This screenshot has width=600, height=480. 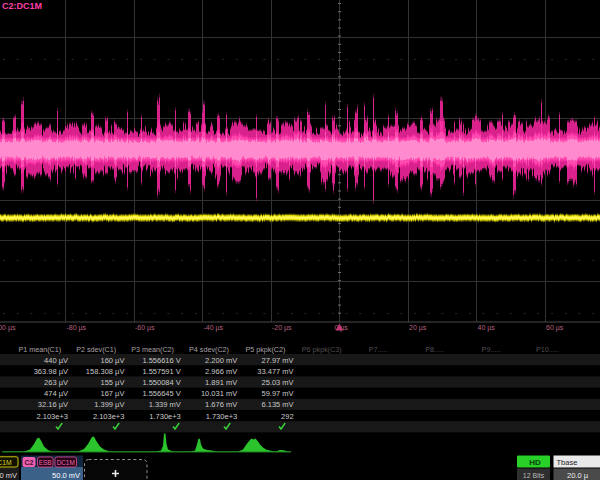 I want to click on svg-text: 10.031 mV, so click(x=219, y=394).